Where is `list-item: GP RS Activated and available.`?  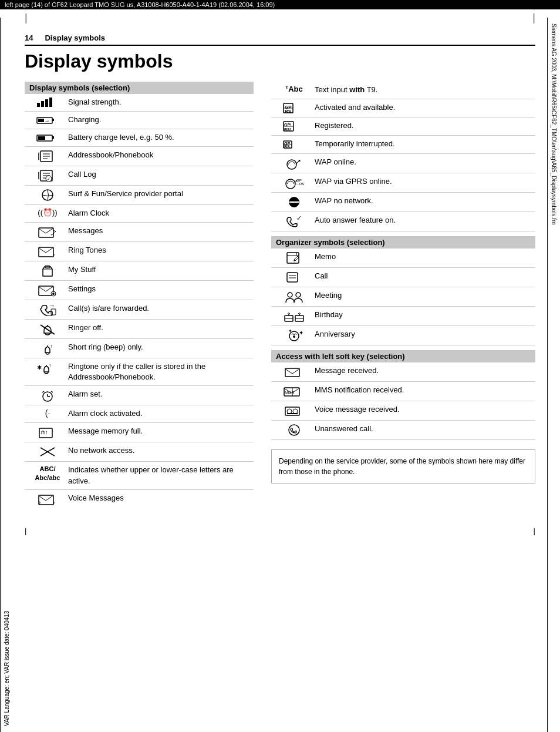
list-item: GP RS Activated and available. is located at coordinates (403, 108).